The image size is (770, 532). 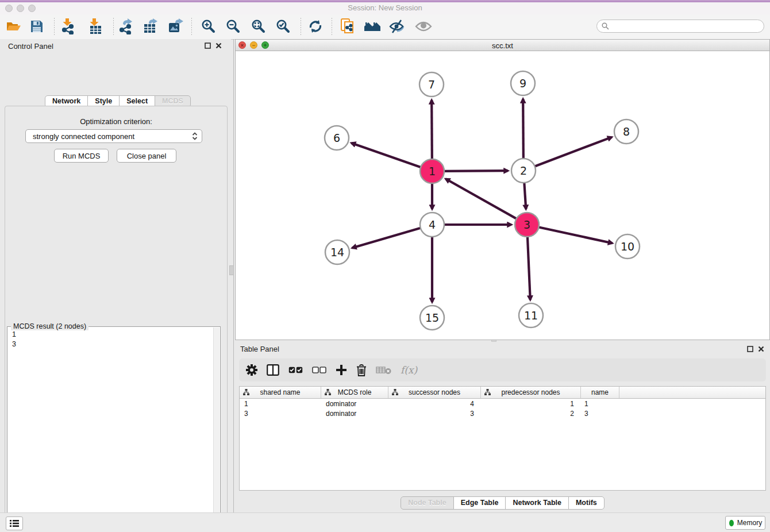 I want to click on zoom-selected-icon, so click(x=283, y=26).